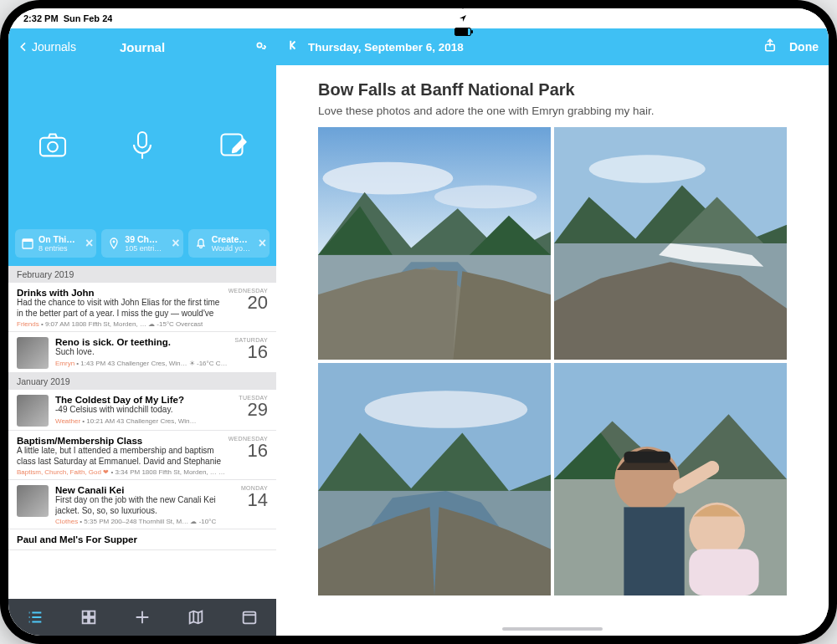 Image resolution: width=837 pixels, height=644 pixels. Describe the element at coordinates (249, 617) in the screenshot. I see `tab-calendar` at that location.